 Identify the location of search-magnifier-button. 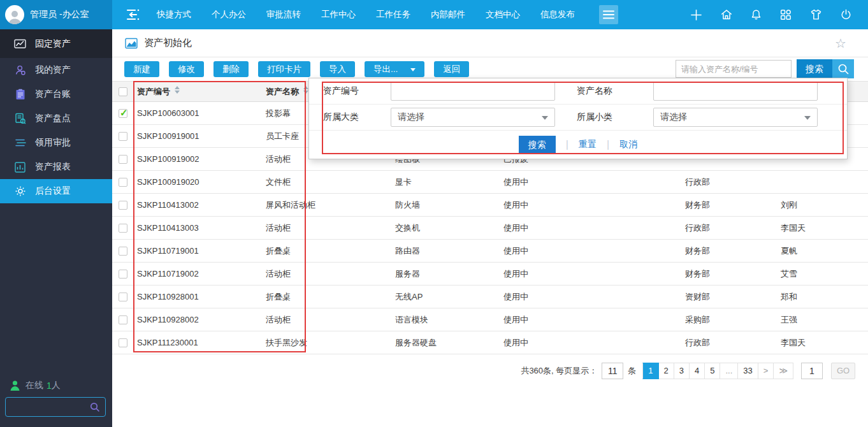
(843, 69).